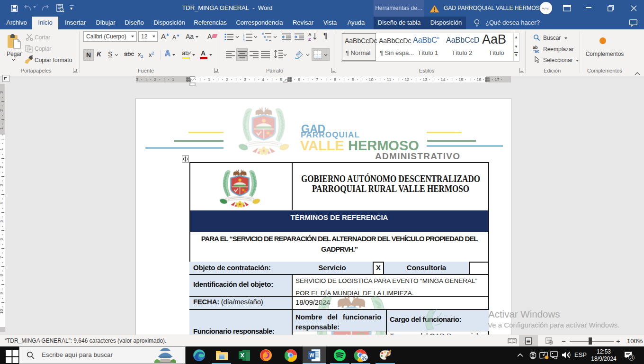  I want to click on svg-text: 13, so click(425, 80).